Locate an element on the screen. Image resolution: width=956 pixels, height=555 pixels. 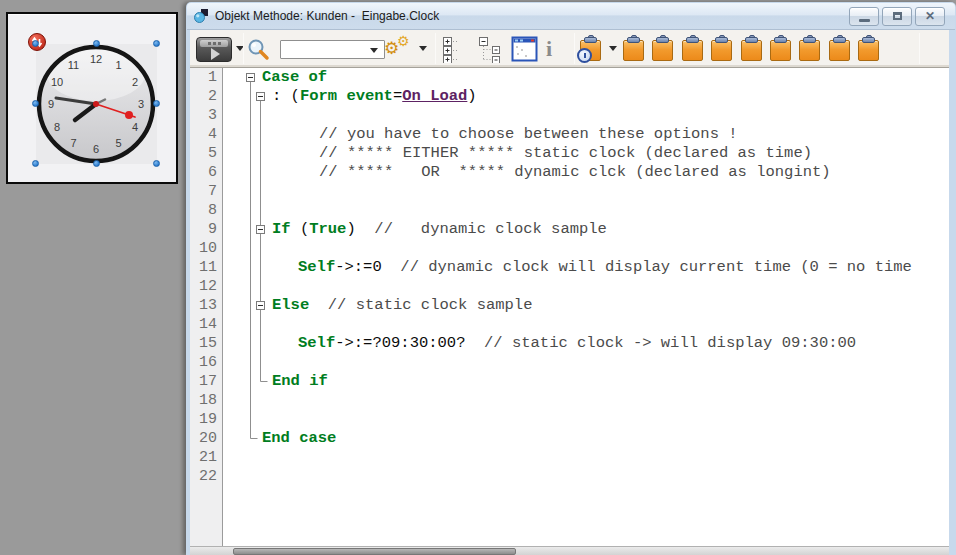
clock-number: 1 is located at coordinates (118, 65).